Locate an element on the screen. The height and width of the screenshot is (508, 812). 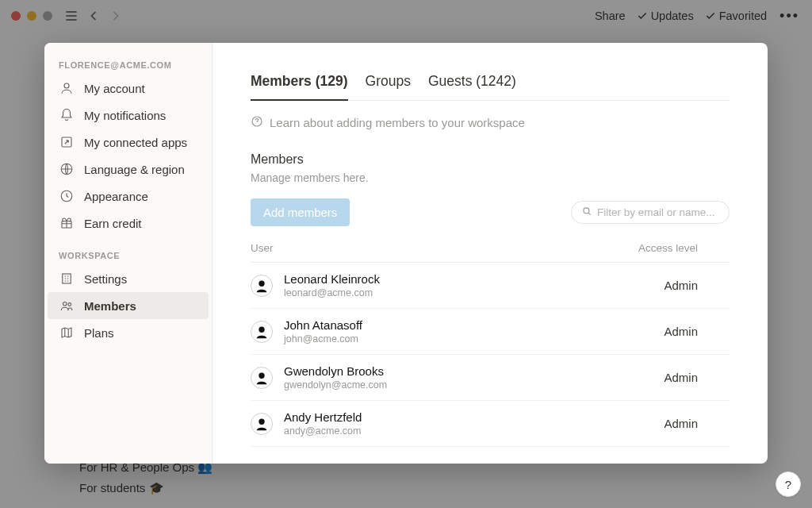
column-header-access: Access level is located at coordinates (682, 248).